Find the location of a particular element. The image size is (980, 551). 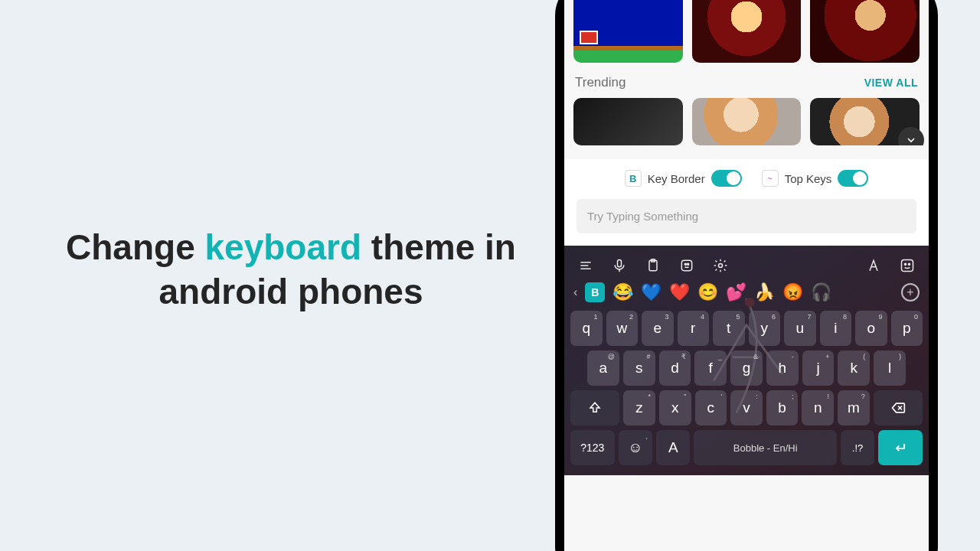

key-x: x" is located at coordinates (675, 408).